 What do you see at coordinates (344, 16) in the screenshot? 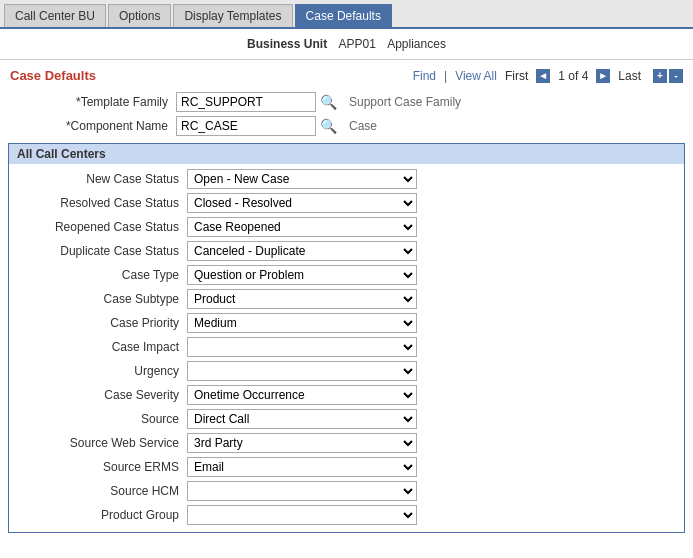
I see `tab-case-defaults: Case Defaults` at bounding box center [344, 16].